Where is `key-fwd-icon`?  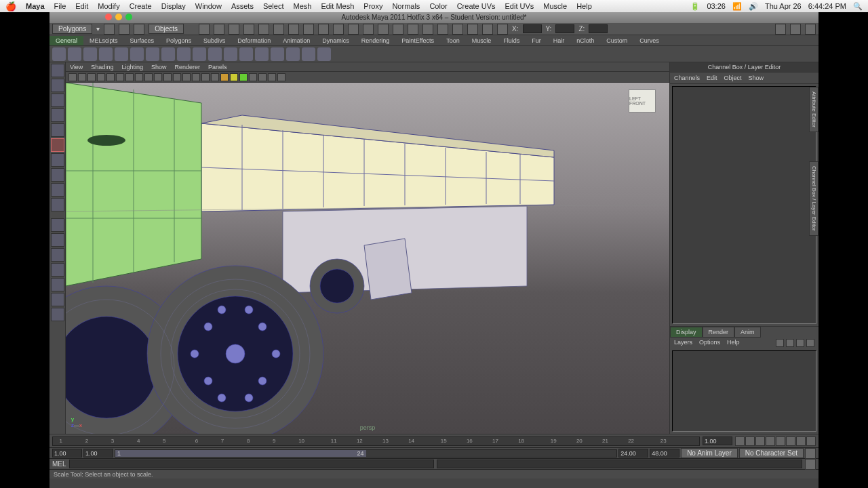 key-fwd-icon is located at coordinates (791, 441).